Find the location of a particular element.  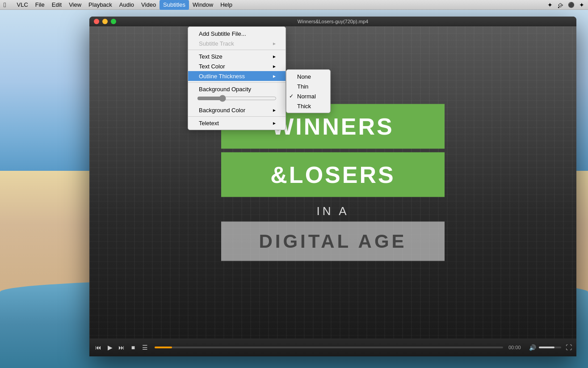

menubar-item-playback: Playback is located at coordinates (100, 5).